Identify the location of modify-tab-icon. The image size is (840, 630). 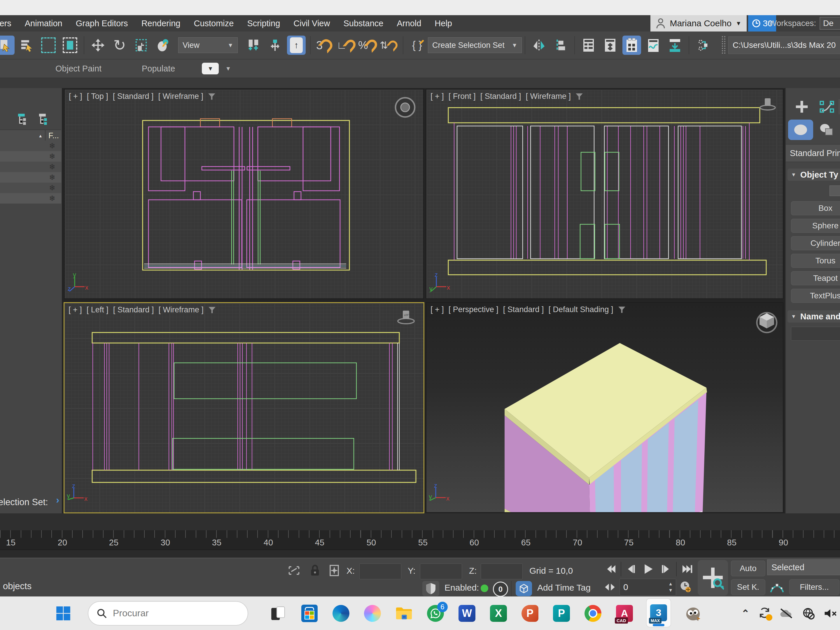
(827, 107).